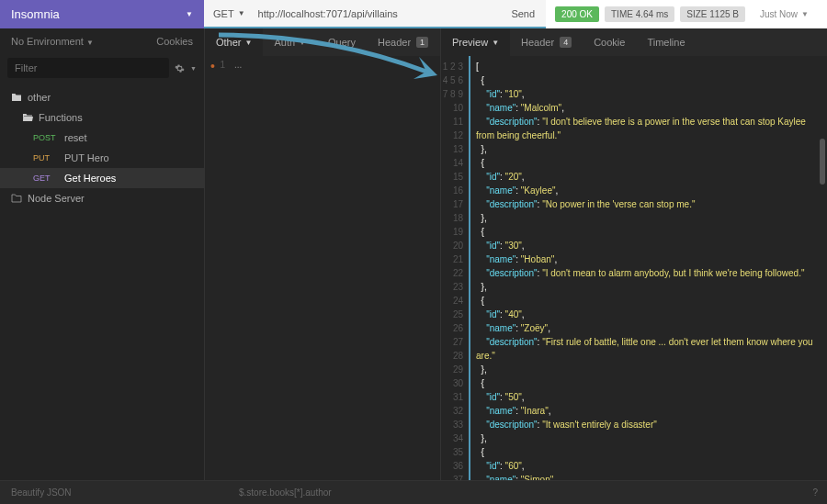 This screenshot has height=504, width=827. What do you see at coordinates (102, 158) in the screenshot?
I see `request-put-hero: PUT PUT Hero` at bounding box center [102, 158].